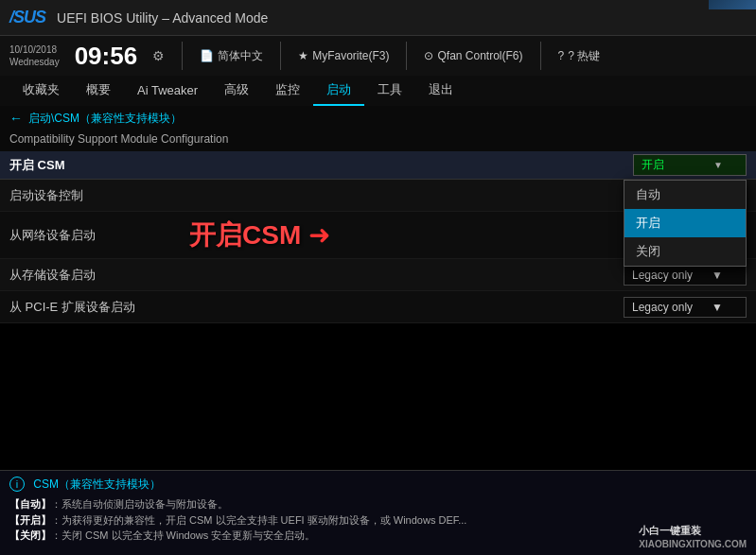 Image resolution: width=756 pixels, height=555 pixels. I want to click on qfan-label: Qfan Control(F6), so click(480, 56).